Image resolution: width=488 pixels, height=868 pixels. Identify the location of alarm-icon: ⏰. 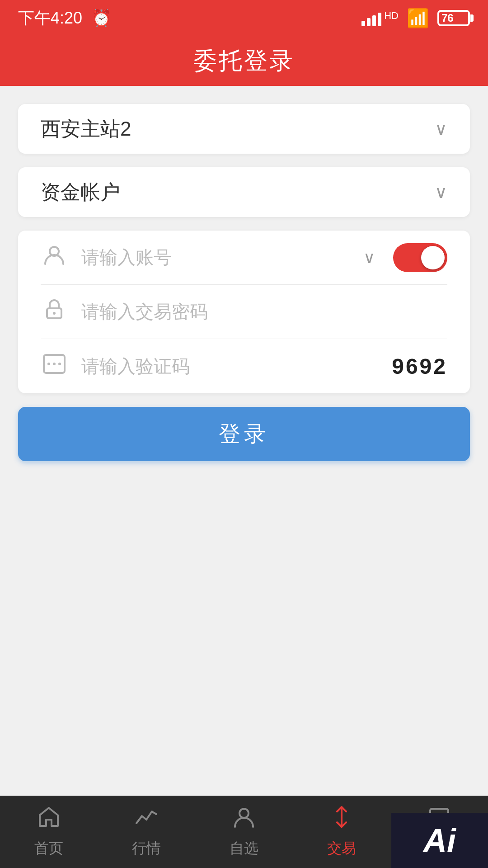
(101, 18).